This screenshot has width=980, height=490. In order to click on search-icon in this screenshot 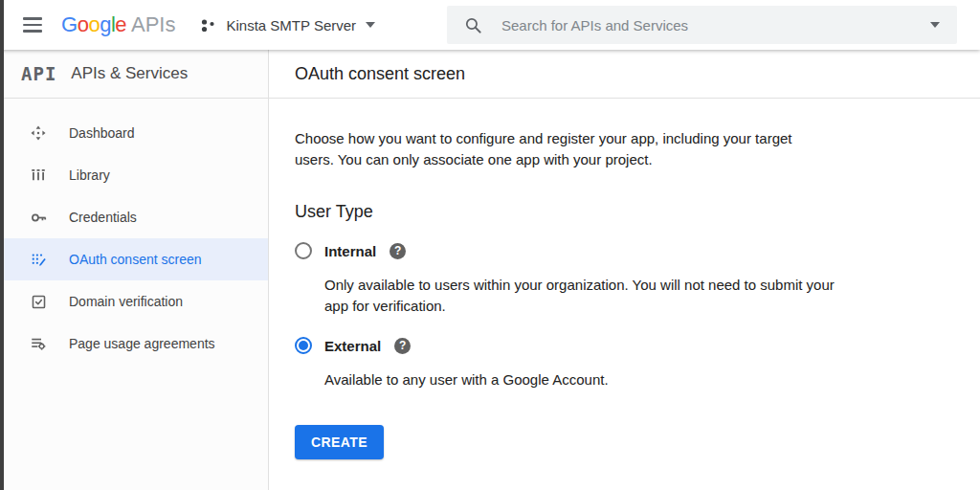, I will do `click(473, 25)`.